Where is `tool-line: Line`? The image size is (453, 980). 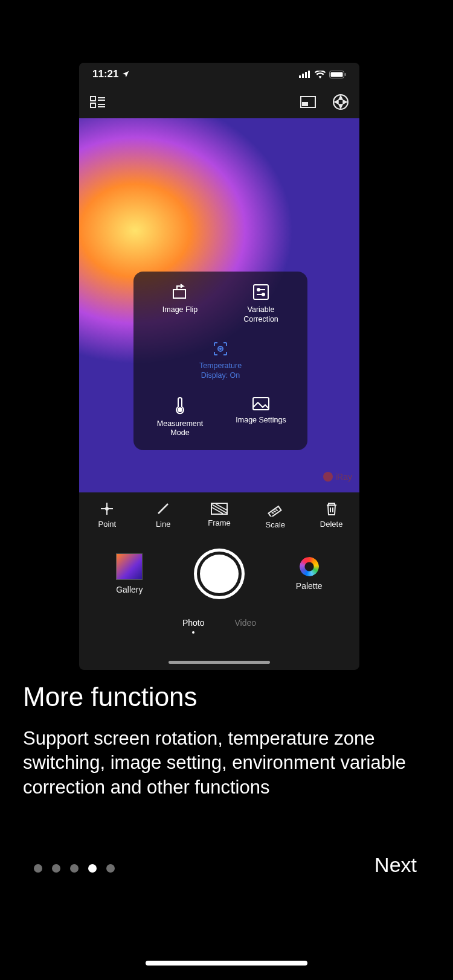
tool-line: Line is located at coordinates (163, 515).